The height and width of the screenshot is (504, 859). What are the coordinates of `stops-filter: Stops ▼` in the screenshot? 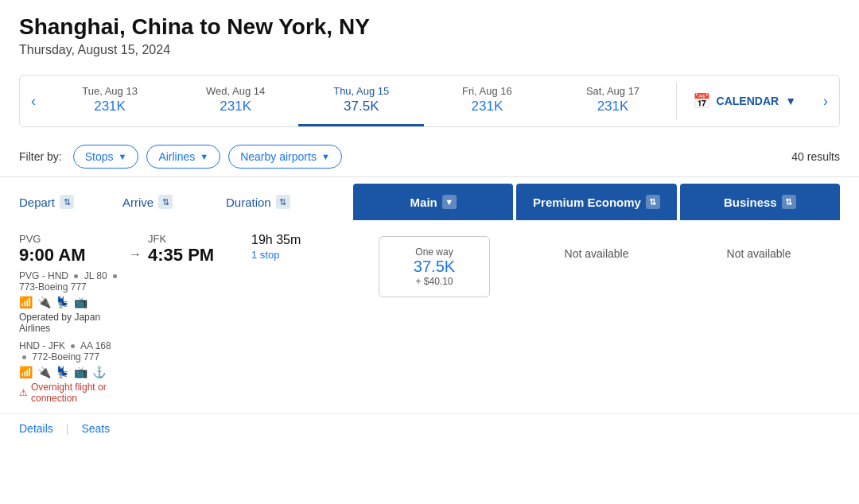 It's located at (107, 157).